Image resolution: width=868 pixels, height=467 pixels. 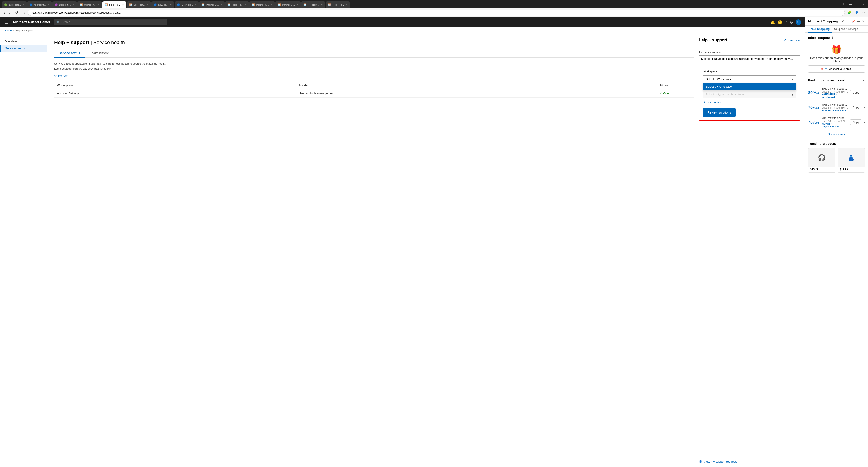 What do you see at coordinates (857, 13) in the screenshot?
I see `profile-button: 👤` at bounding box center [857, 13].